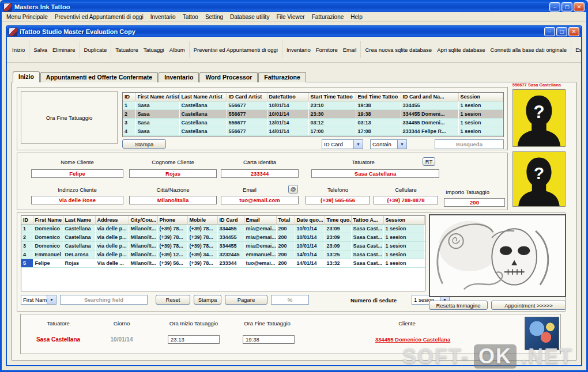  I want to click on pagare-button: Pagare, so click(246, 299).